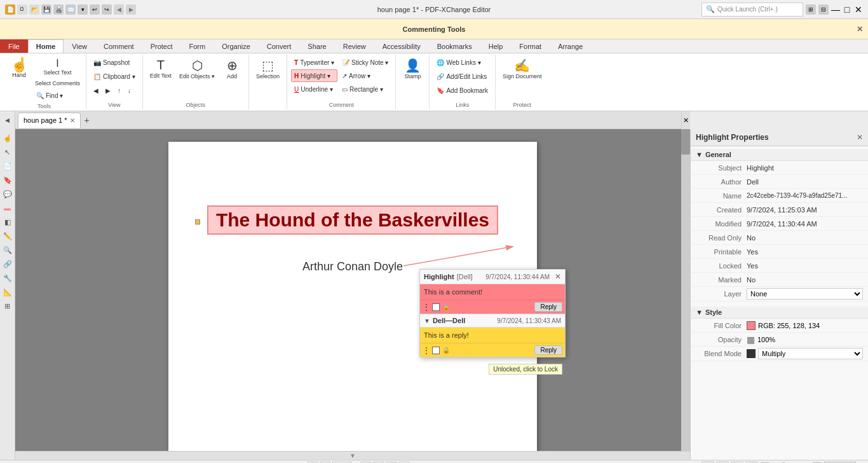 The width and height of the screenshot is (868, 463). I want to click on fill-color-swatch, so click(751, 326).